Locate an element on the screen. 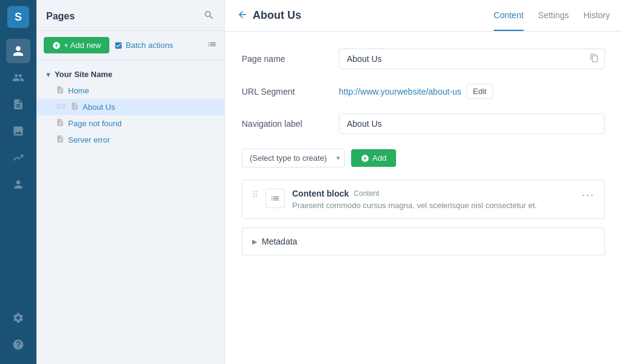 This screenshot has width=622, height=364. tab-settings: Settings is located at coordinates (554, 16).